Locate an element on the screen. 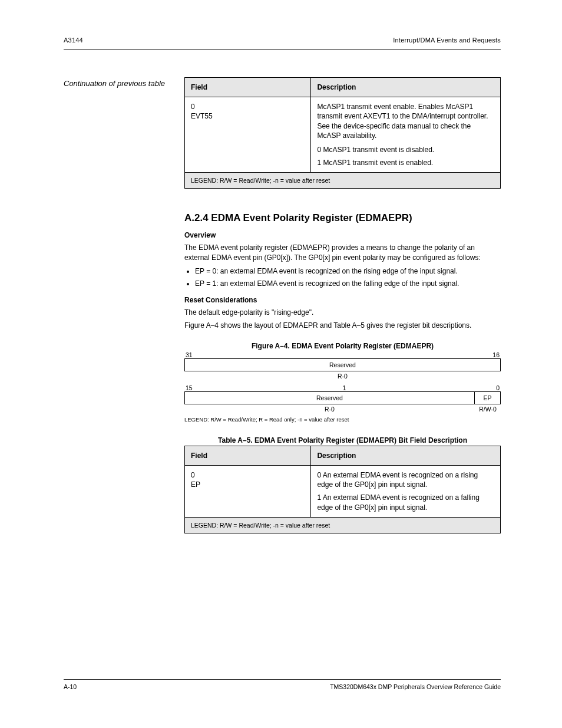 This screenshot has width=562, height=728. regfig-rw-lo-left: R-0 is located at coordinates (330, 409).